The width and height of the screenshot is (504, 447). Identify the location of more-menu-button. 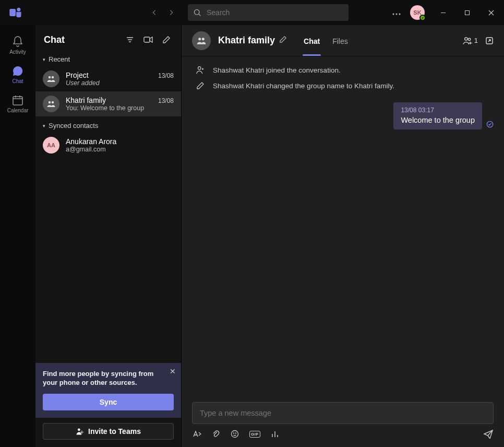
(397, 13).